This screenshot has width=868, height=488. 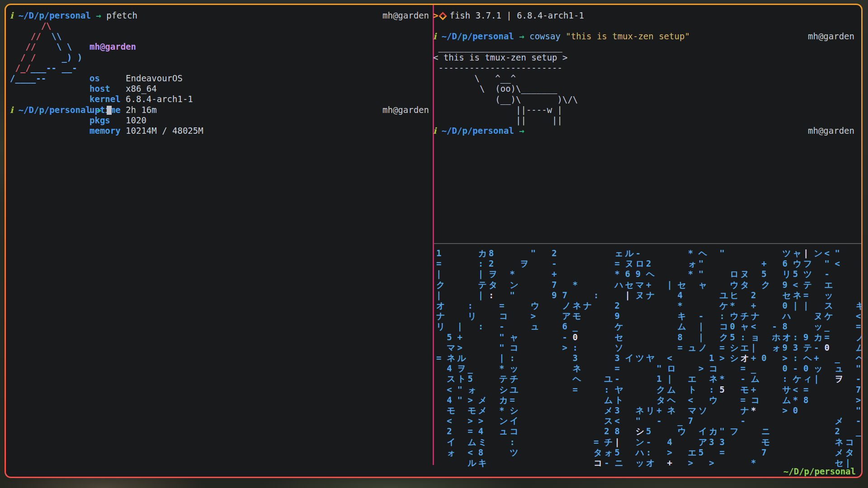 I want to click on cowsay-output: ________________________ < this is tmux-…, so click(x=505, y=84).